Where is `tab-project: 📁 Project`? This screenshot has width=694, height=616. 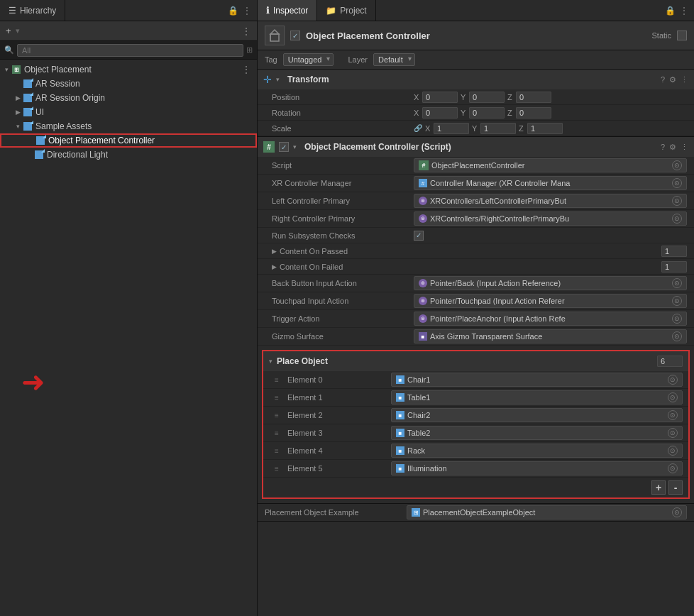 tab-project: 📁 Project is located at coordinates (346, 10).